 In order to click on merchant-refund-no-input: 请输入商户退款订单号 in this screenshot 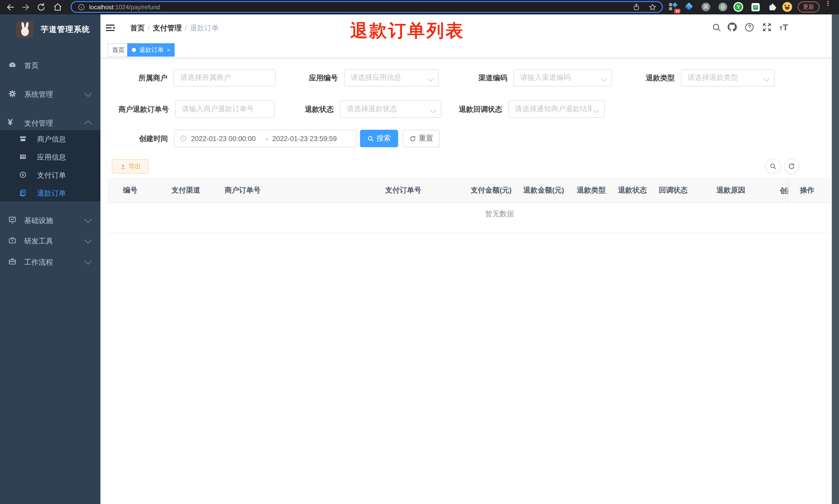, I will do `click(225, 109)`.